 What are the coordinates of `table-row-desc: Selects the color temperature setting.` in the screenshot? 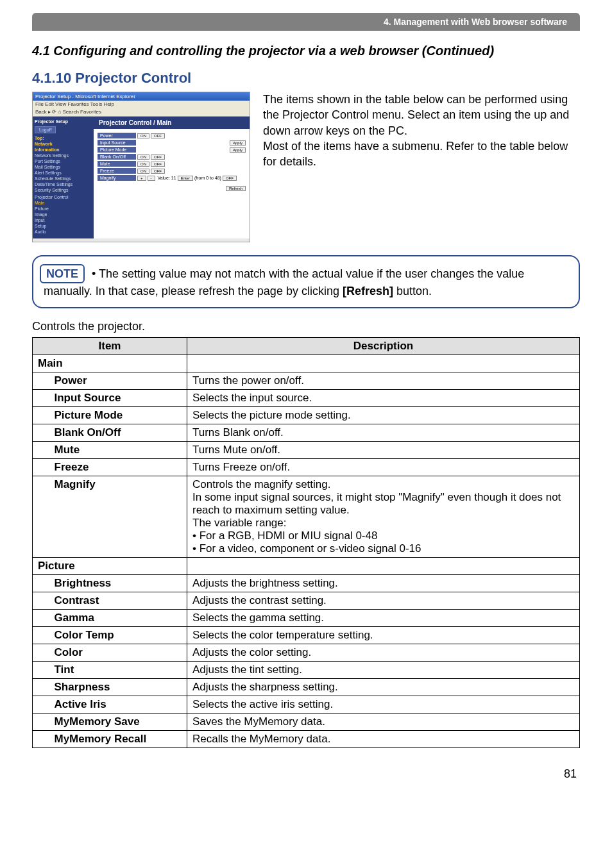 It's located at (384, 635).